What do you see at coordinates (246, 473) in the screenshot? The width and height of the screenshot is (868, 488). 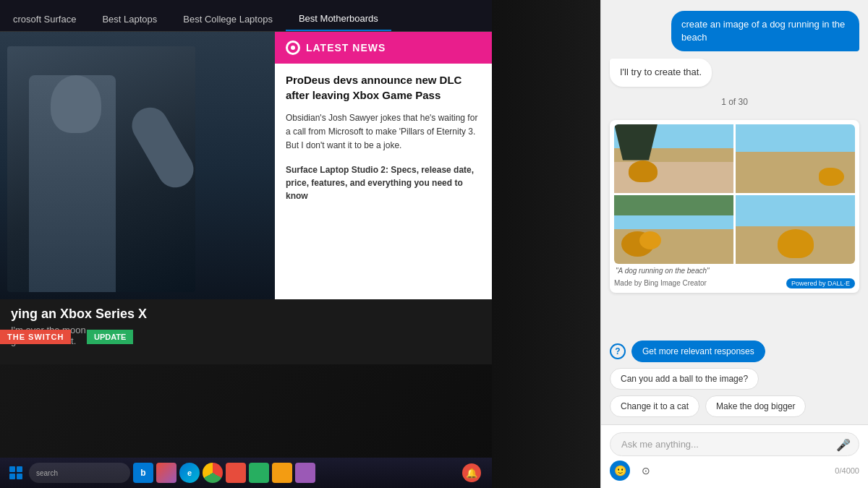 I see `windows-taskbar: search b e 🔔` at bounding box center [246, 473].